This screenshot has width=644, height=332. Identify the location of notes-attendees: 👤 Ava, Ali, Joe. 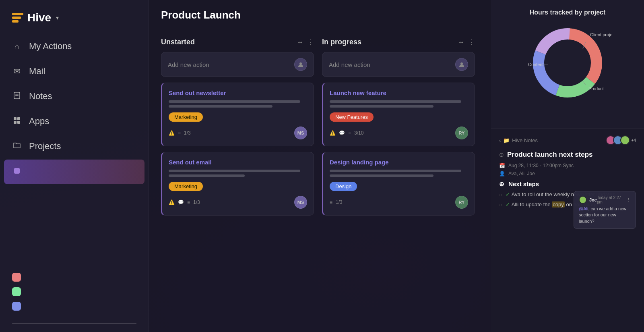
(568, 174).